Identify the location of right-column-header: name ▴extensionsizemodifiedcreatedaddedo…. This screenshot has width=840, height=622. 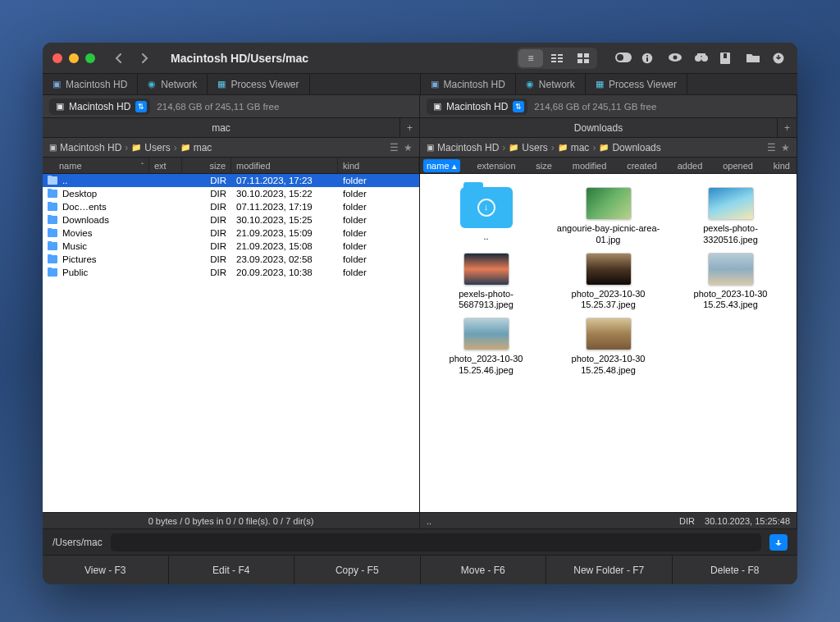
(609, 166).